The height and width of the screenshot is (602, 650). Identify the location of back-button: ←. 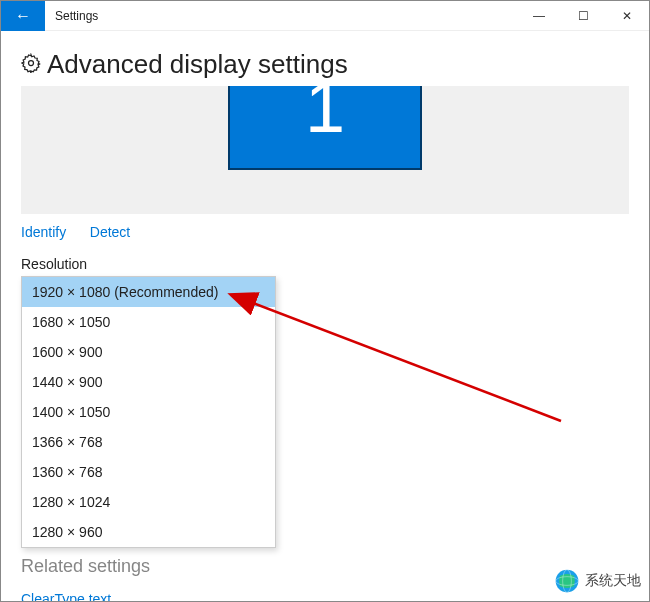
(23, 16).